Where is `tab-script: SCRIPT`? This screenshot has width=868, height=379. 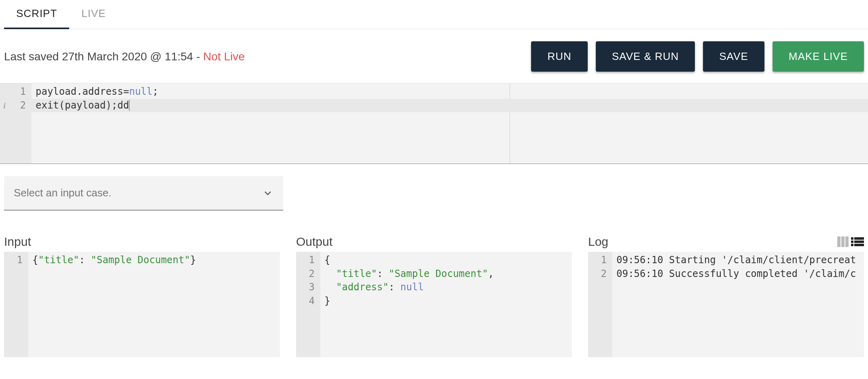 tab-script: SCRIPT is located at coordinates (36, 15).